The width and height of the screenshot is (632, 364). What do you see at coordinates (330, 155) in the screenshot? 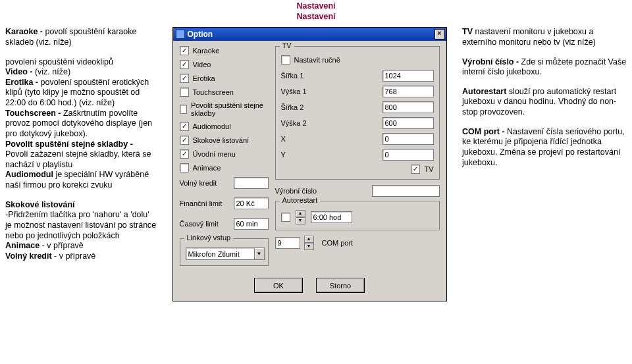
I see `label-y: Y` at bounding box center [330, 155].